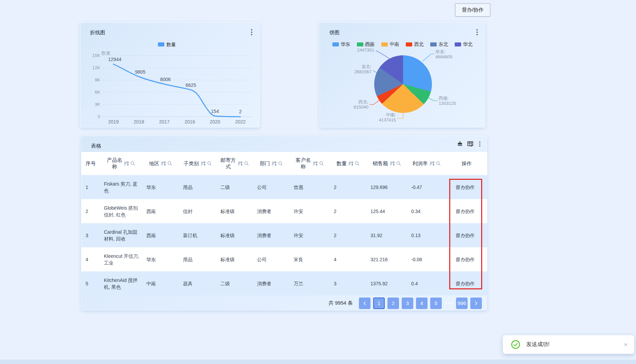 The image size is (636, 364). What do you see at coordinates (318, 362) in the screenshot?
I see `bottom-scrollbar` at bounding box center [318, 362].